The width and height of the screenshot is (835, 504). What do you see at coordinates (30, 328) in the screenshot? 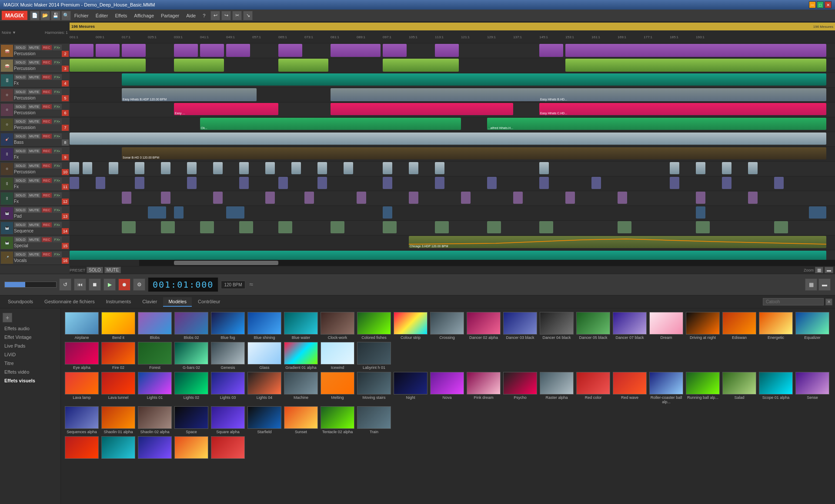
I see `sidebar-effets-audio: Effets audio` at bounding box center [30, 328].